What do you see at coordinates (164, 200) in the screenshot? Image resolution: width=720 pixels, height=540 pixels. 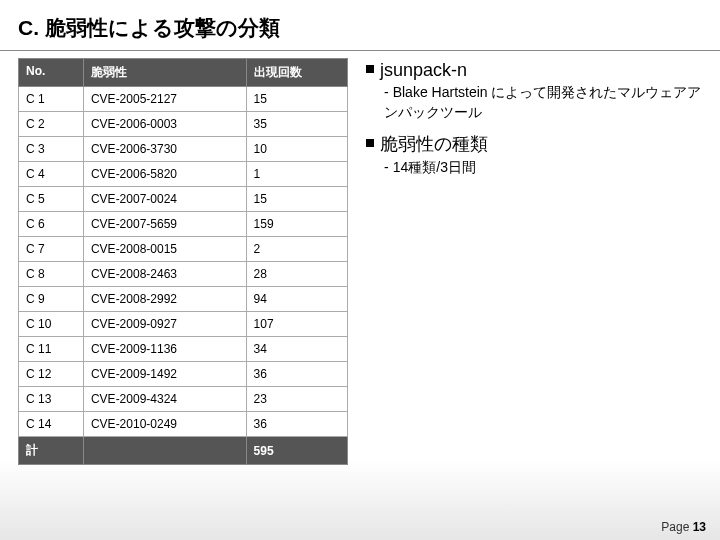 I see `cell-vuln: CVE-2007-0024` at bounding box center [164, 200].